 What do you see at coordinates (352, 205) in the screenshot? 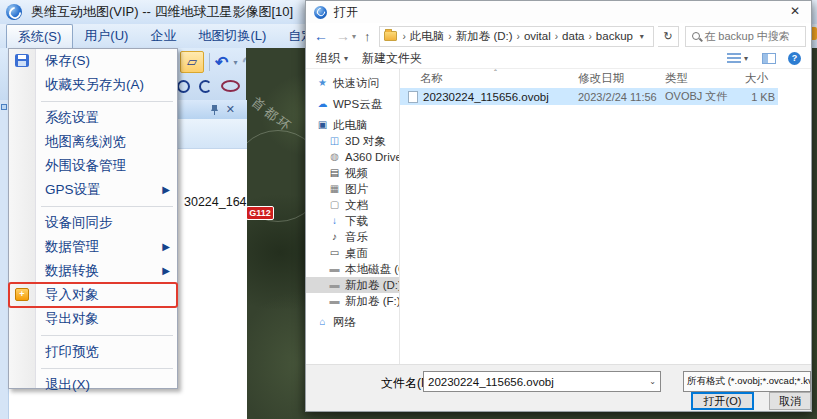
I see `sidebar-item: 文档` at bounding box center [352, 205].